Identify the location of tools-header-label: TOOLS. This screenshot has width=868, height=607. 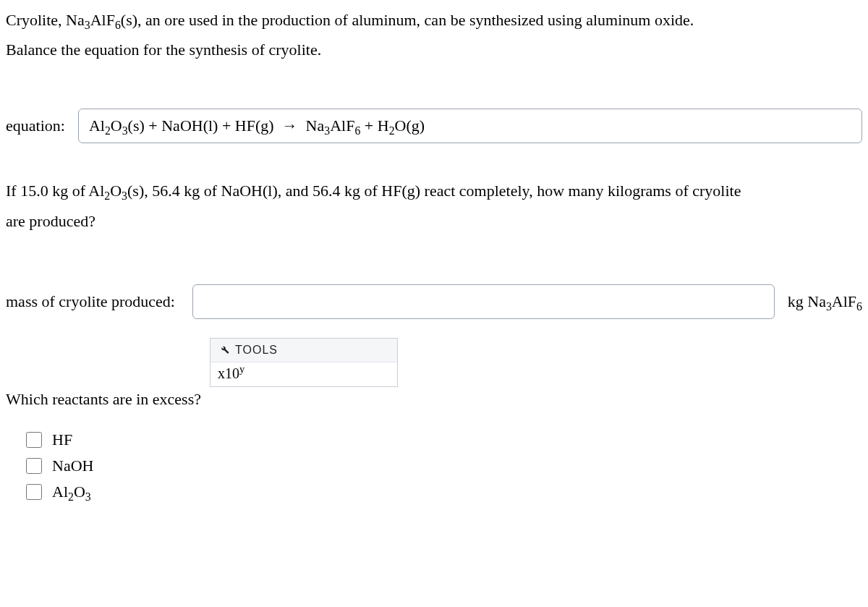
(256, 350).